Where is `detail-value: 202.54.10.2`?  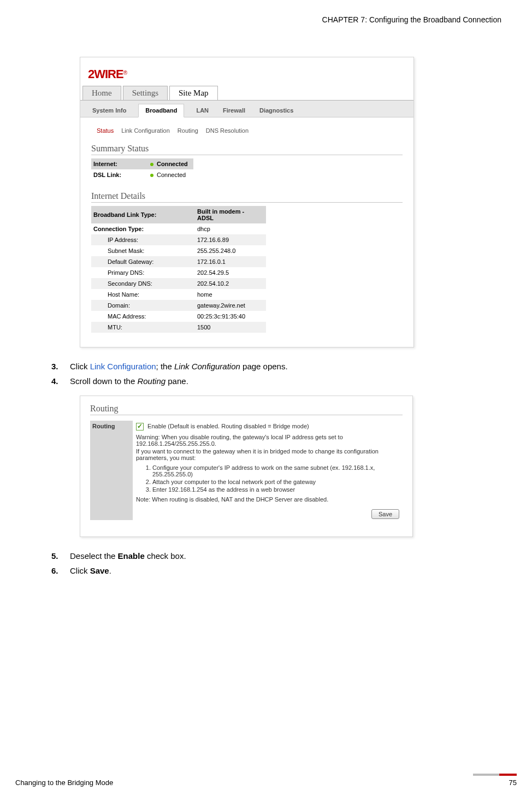
detail-value: 202.54.10.2 is located at coordinates (230, 284).